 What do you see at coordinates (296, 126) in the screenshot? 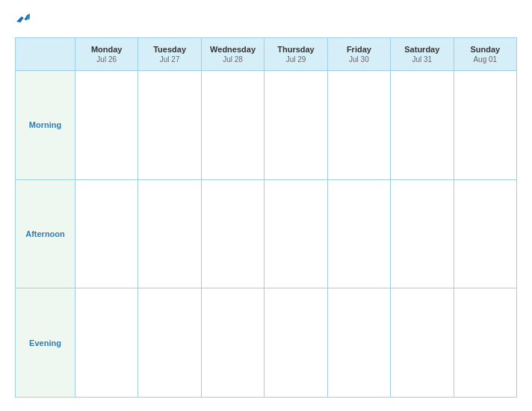
I see `cell-morning-thursday` at bounding box center [296, 126].